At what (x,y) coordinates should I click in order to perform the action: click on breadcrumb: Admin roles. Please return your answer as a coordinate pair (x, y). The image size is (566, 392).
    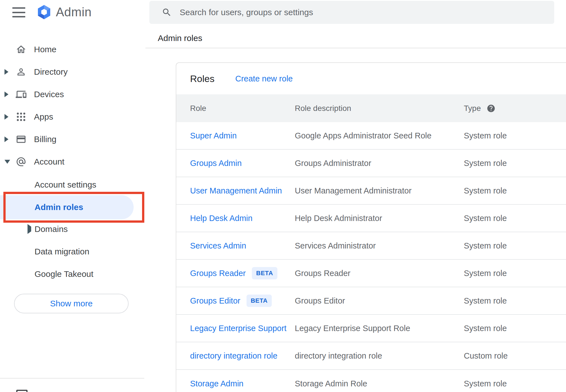
    Looking at the image, I should click on (180, 38).